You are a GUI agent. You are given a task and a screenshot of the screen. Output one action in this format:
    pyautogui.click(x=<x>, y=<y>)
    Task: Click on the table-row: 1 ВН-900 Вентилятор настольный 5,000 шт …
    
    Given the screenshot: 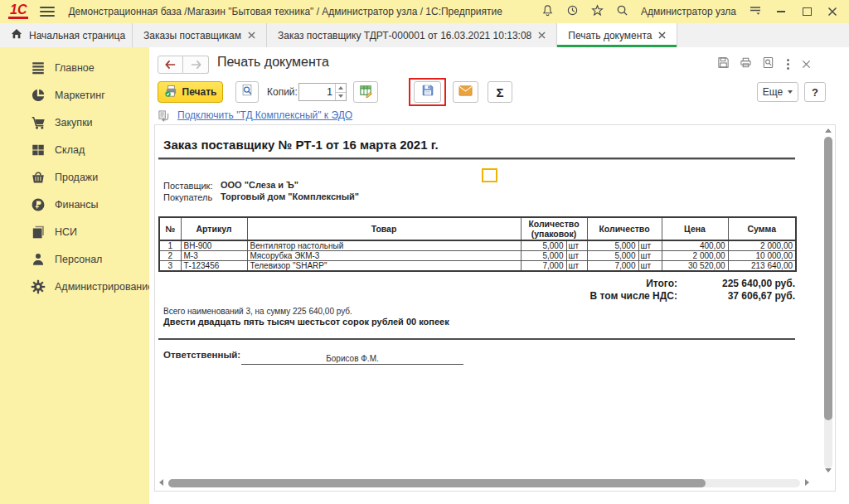 What is the action you would take?
    pyautogui.click(x=478, y=245)
    